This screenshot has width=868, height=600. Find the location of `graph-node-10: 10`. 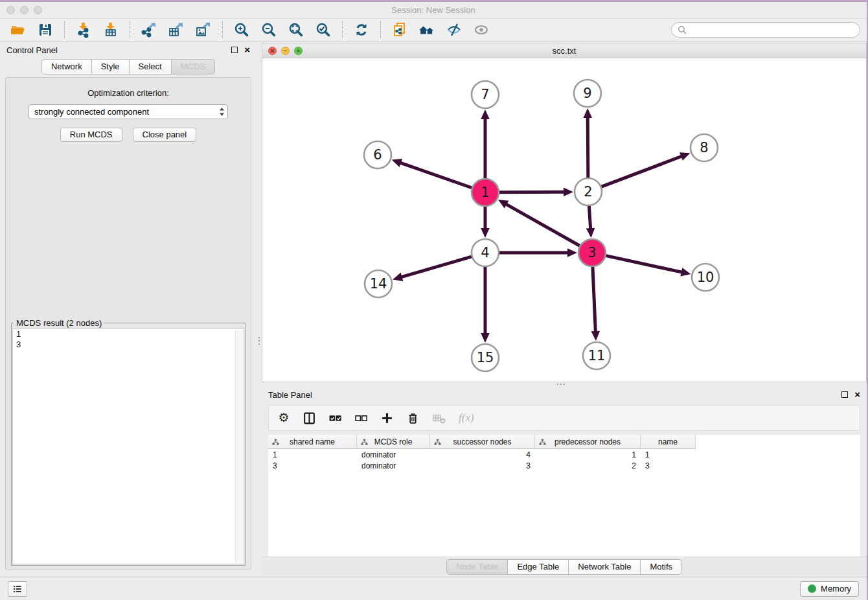

graph-node-10: 10 is located at coordinates (705, 277).